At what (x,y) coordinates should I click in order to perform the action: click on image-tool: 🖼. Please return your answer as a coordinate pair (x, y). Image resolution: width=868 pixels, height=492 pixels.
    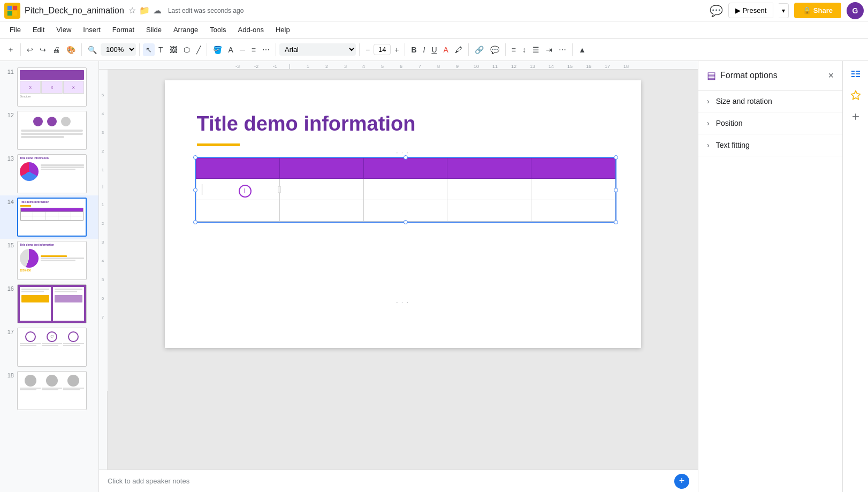
    Looking at the image, I should click on (173, 50).